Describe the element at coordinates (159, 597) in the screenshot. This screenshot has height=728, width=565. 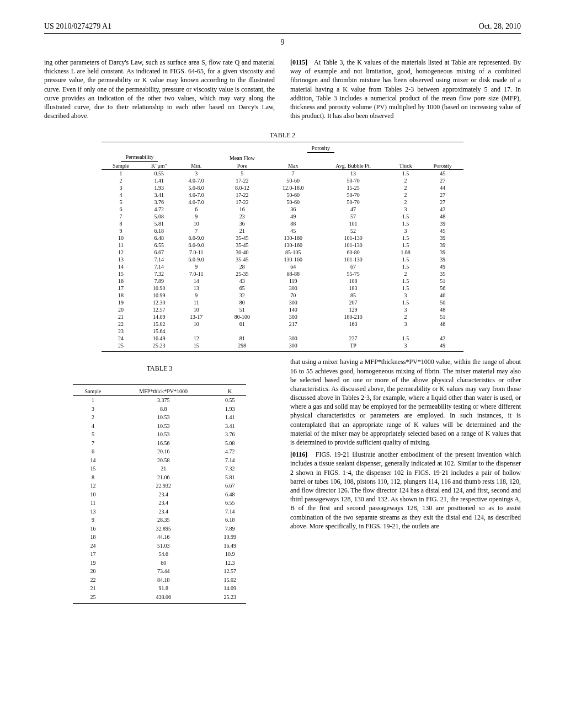
I see `table-row: 25438.0625.23` at that location.